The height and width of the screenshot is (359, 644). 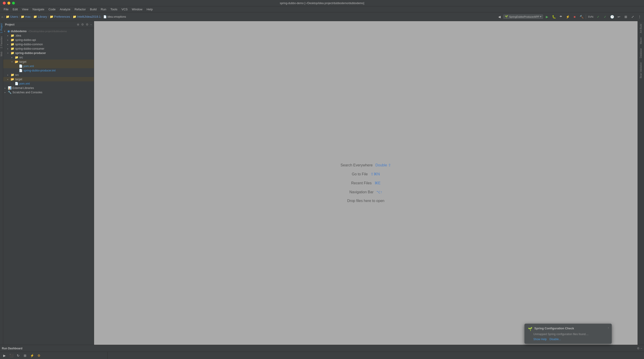 What do you see at coordinates (626, 17) in the screenshot?
I see `project-view-button: ⊞` at bounding box center [626, 17].